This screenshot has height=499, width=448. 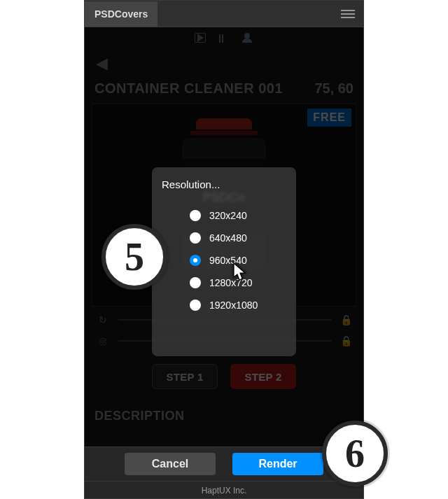 What do you see at coordinates (348, 14) in the screenshot?
I see `menu-icon` at bounding box center [348, 14].